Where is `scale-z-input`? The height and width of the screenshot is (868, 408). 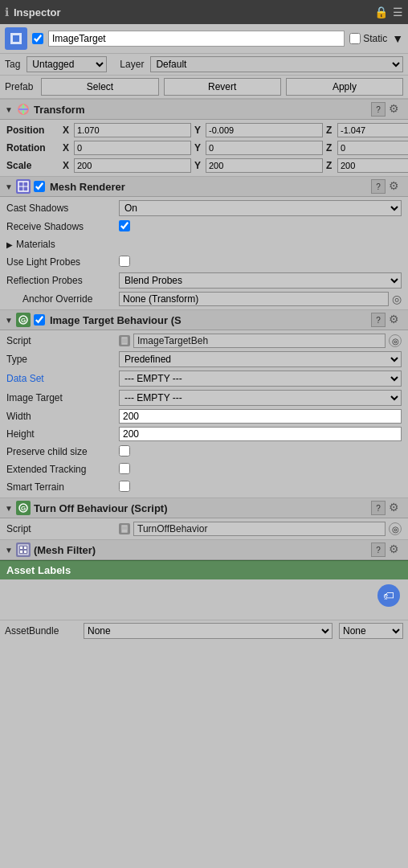 scale-z-input is located at coordinates (373, 166).